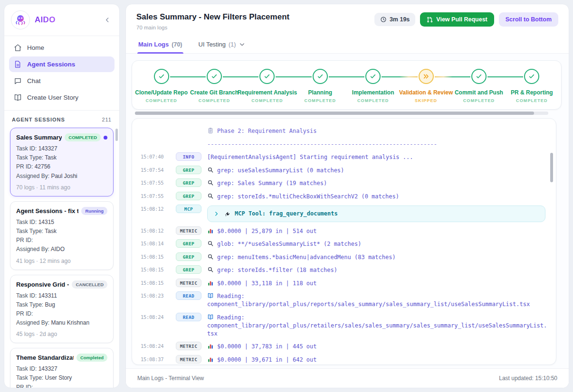 This screenshot has height=392, width=573. I want to click on sidebar-item-home: Home, so click(62, 47).